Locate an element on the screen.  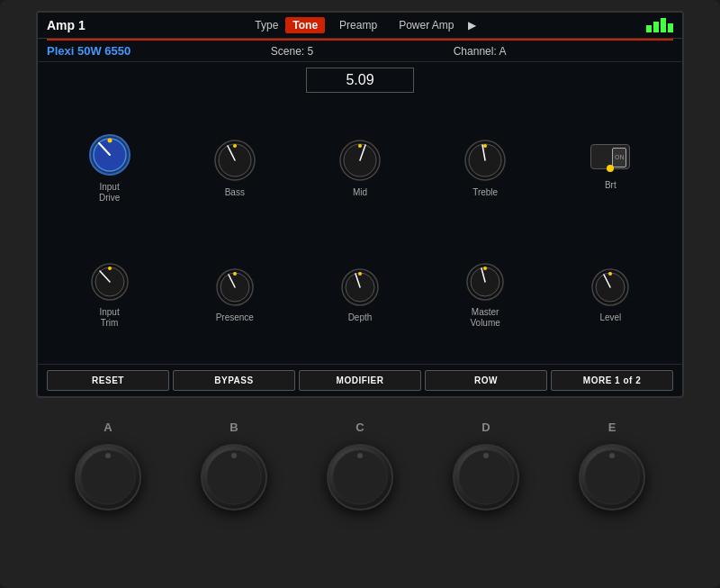
master-volume-label: MasterVolume is located at coordinates (484, 318).